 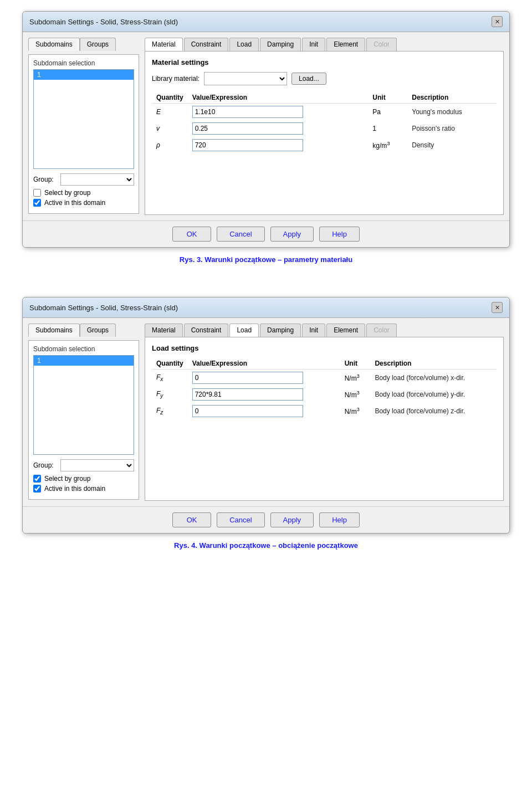 I want to click on desc-fx: Body load (force/volume) x-dir., so click(x=433, y=378).